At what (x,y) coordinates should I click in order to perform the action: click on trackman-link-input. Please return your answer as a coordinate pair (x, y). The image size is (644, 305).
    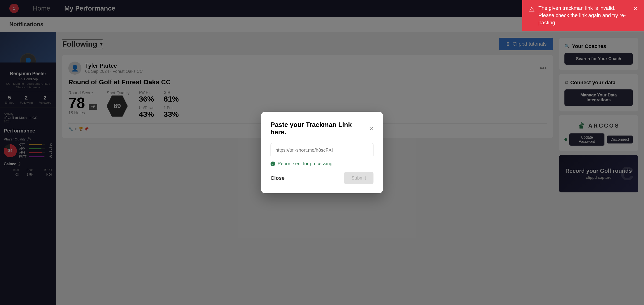
    Looking at the image, I should click on (322, 150).